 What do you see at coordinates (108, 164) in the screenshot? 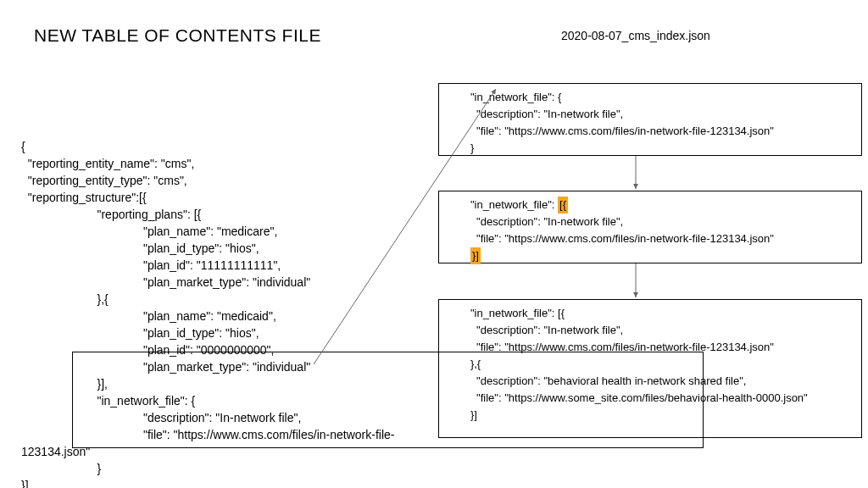
I see `code-line: "reporting_entity_name": "cms",` at bounding box center [108, 164].